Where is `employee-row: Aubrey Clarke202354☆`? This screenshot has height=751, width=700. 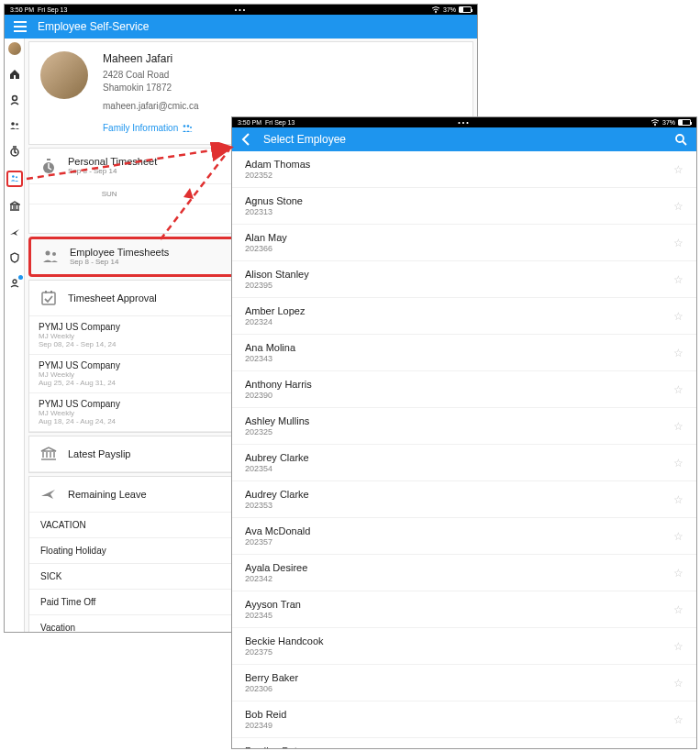
employee-row: Aubrey Clarke202354☆ is located at coordinates (464, 463).